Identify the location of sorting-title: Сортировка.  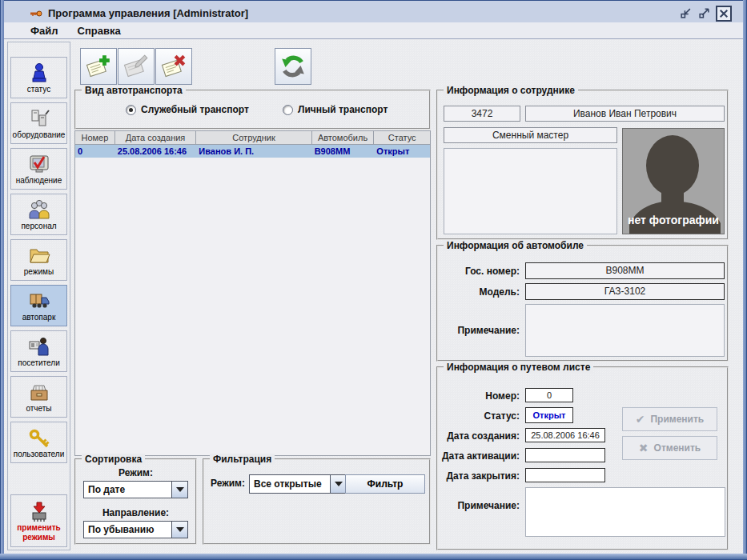
(114, 459).